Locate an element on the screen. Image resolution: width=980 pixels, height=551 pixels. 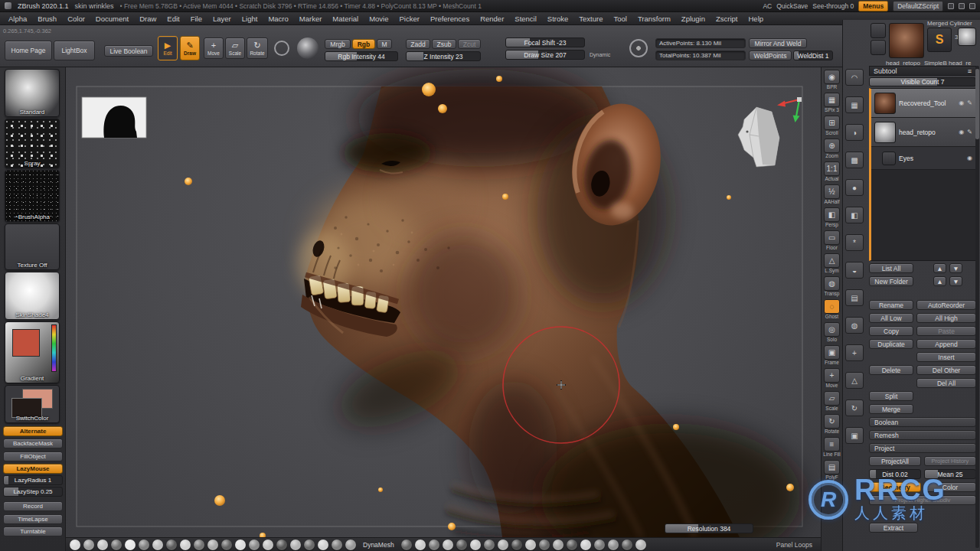
project-section-header: Project is located at coordinates (923, 448).